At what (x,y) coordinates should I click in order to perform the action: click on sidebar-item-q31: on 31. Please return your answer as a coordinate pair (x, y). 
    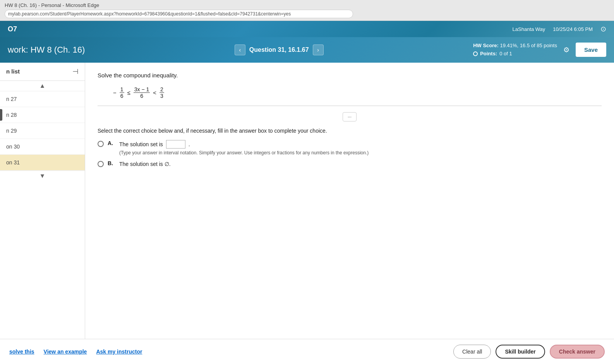
    Looking at the image, I should click on (43, 162).